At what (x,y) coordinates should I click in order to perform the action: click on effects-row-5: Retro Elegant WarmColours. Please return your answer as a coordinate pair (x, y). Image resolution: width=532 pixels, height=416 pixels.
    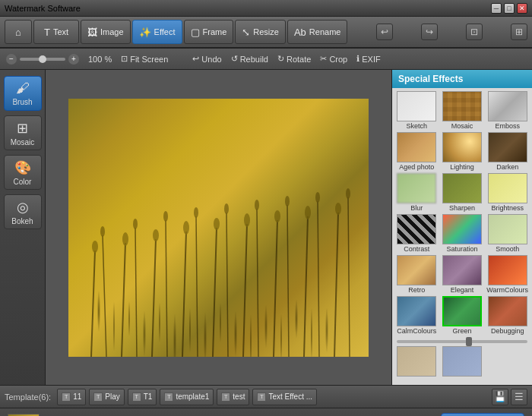
    Looking at the image, I should click on (462, 275).